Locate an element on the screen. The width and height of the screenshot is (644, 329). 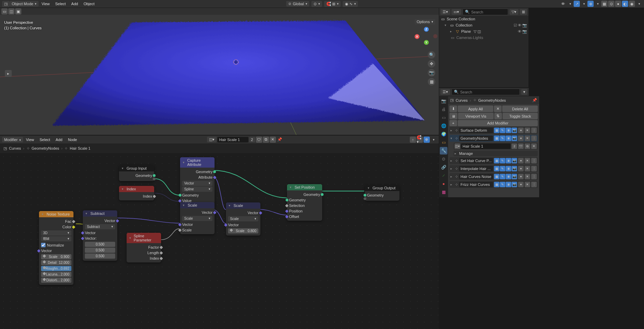
zoom-icon: 🔍 is located at coordinates (432, 55).